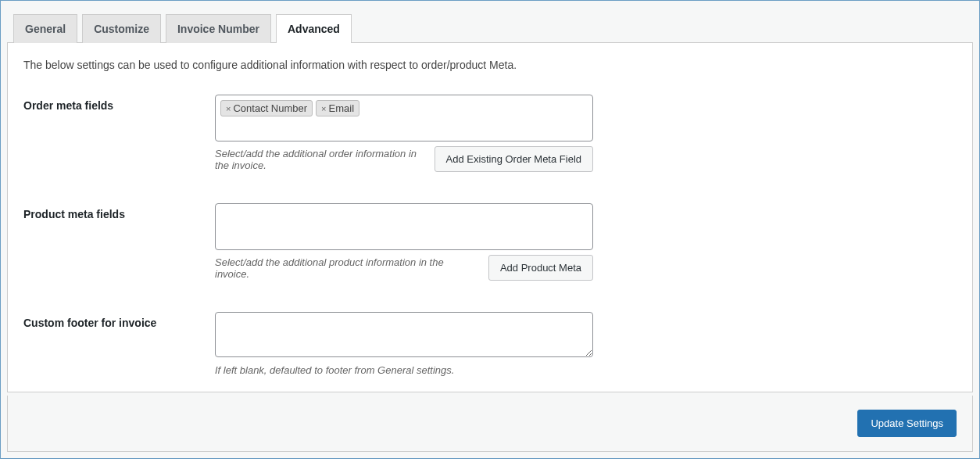 The image size is (980, 462). I want to click on update-settings-button: Update Settings, so click(907, 424).